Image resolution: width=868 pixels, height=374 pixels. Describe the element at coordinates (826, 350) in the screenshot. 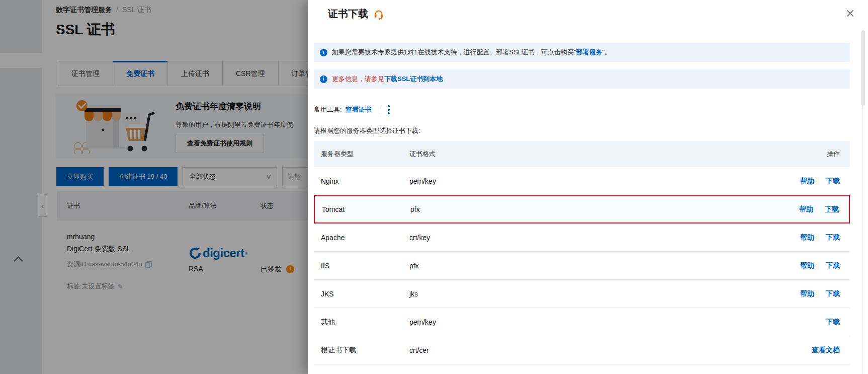

I see `view-docs-link: 查看文档` at that location.